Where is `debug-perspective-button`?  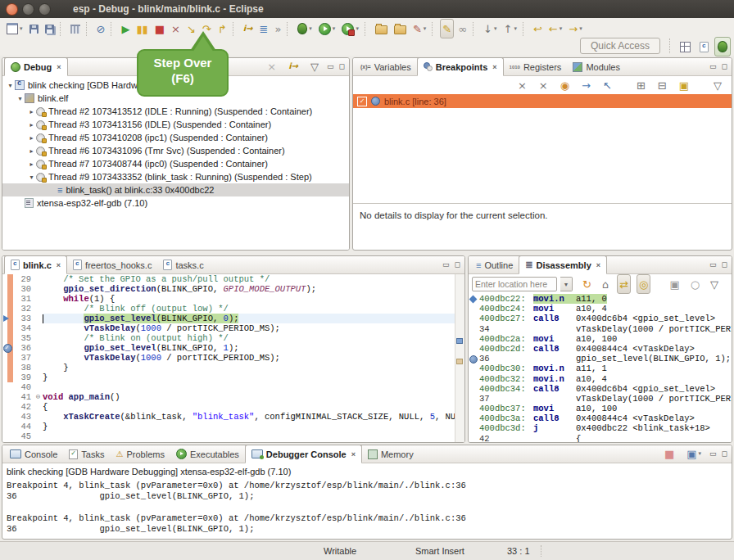
debug-perspective-button is located at coordinates (723, 47).